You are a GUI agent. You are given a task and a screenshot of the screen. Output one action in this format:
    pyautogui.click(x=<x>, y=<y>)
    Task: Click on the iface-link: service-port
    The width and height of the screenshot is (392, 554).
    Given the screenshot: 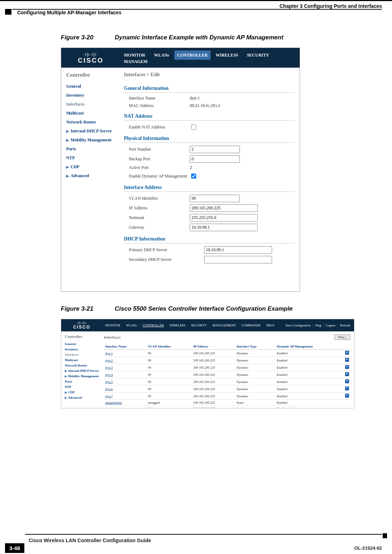 What is the action you would take?
    pyautogui.click(x=113, y=408)
    